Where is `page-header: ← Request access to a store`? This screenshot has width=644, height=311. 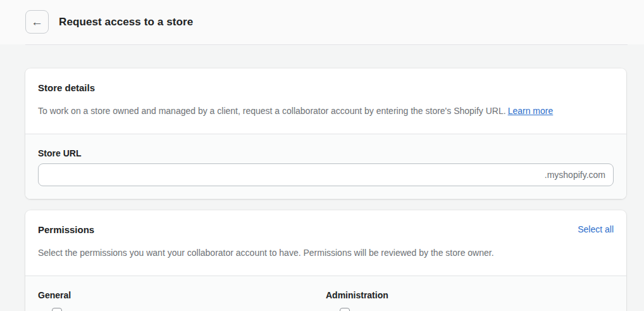
page-header: ← Request access to a store is located at coordinates (322, 22).